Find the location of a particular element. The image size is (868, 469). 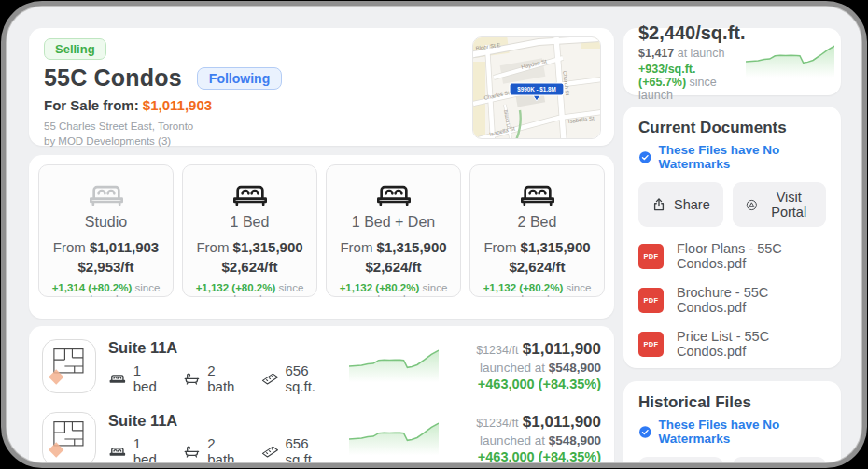

share-icon is located at coordinates (659, 205).